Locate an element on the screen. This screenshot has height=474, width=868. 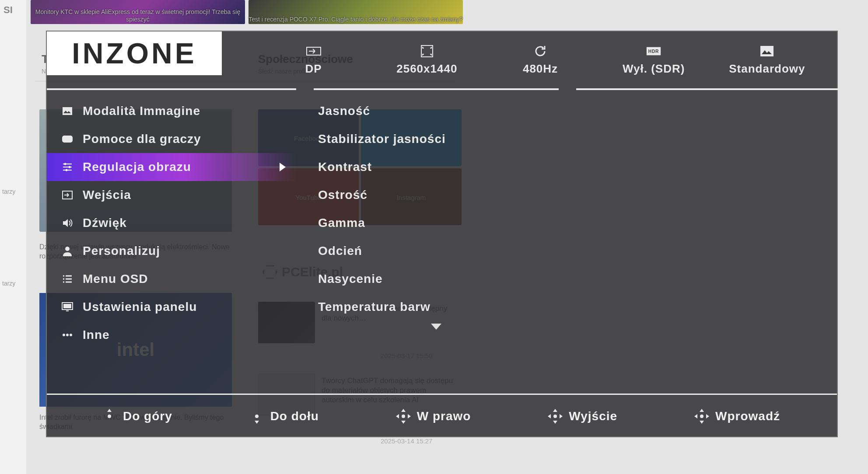
bg-thumbnail: Test i recenzja POCO X7 Pro. Ciągle tani… is located at coordinates (356, 12).